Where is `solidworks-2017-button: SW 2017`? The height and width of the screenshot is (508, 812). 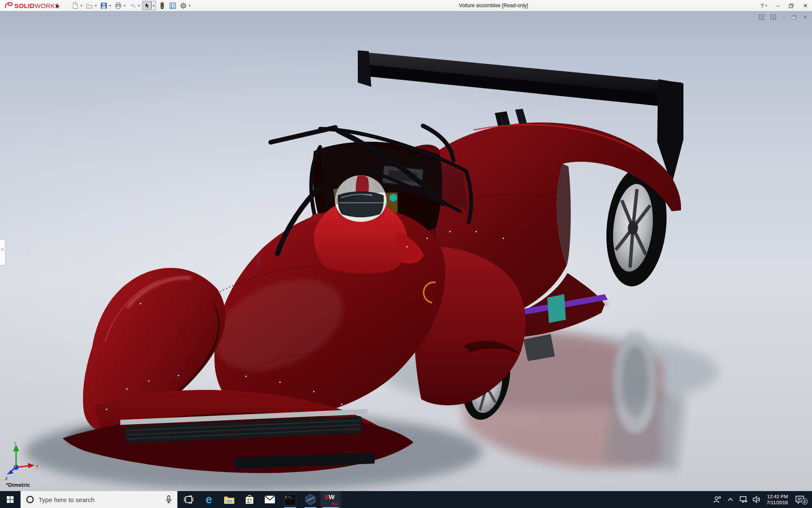
solidworks-2017-button: SW 2017 is located at coordinates (331, 500).